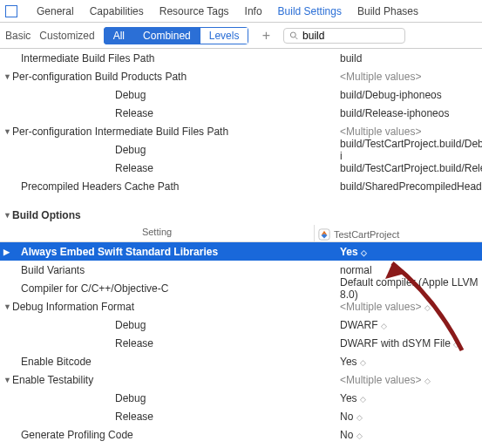 Image resolution: width=482 pixels, height=448 pixels. Describe the element at coordinates (241, 361) in the screenshot. I see `setting-row: ▶ Enable Bitcode Yes ◇` at that location.